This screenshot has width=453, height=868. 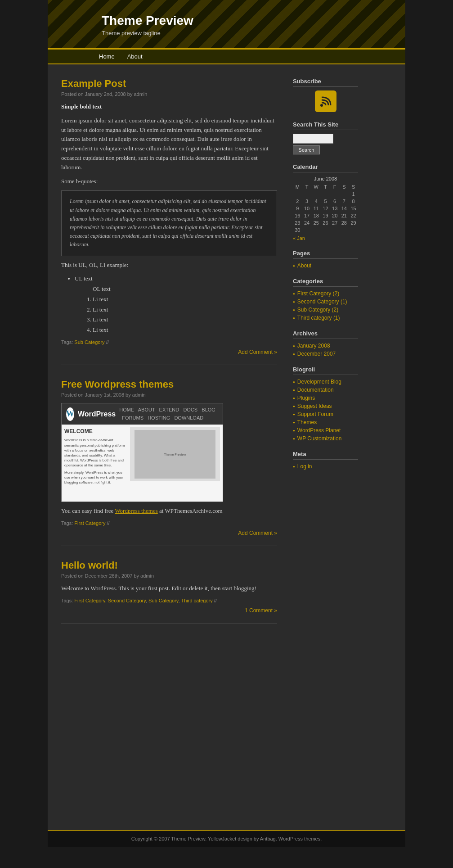 What do you see at coordinates (326, 187) in the screenshot?
I see `calendar-thead: M T W T F S S` at bounding box center [326, 187].